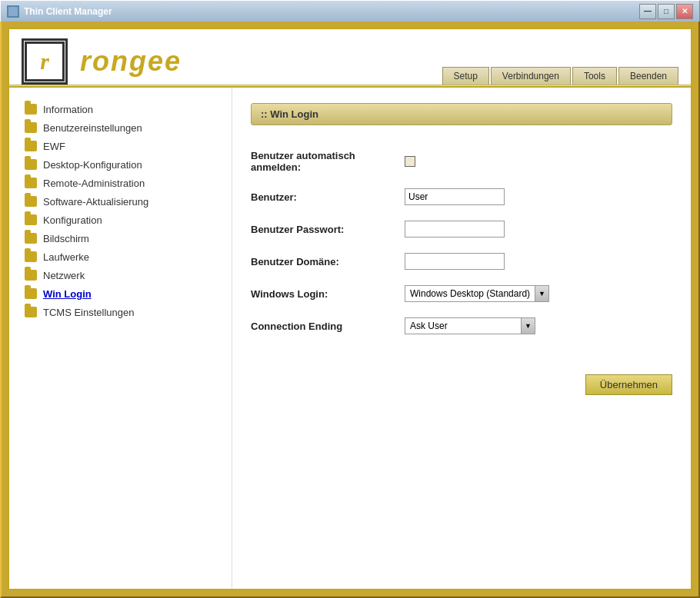 The width and height of the screenshot is (700, 598). I want to click on connection-ending-label: Connection Ending, so click(328, 326).